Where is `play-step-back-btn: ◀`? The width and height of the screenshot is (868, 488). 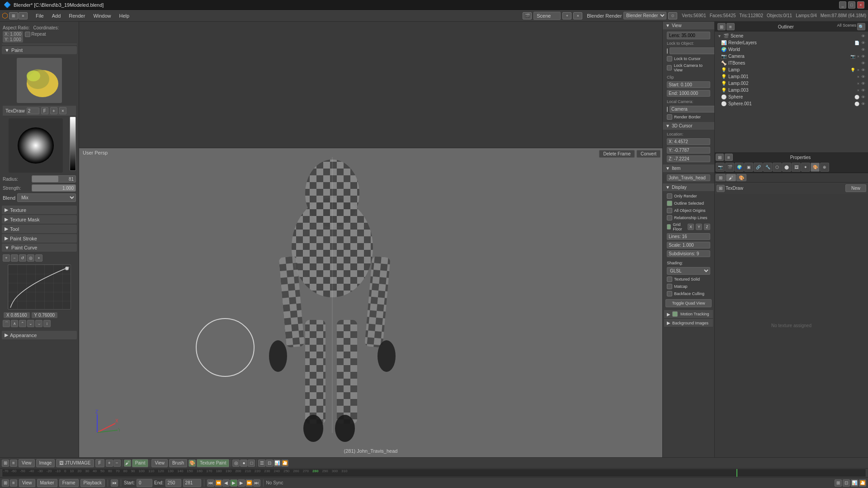
play-step-back-btn: ◀ is located at coordinates (226, 483).